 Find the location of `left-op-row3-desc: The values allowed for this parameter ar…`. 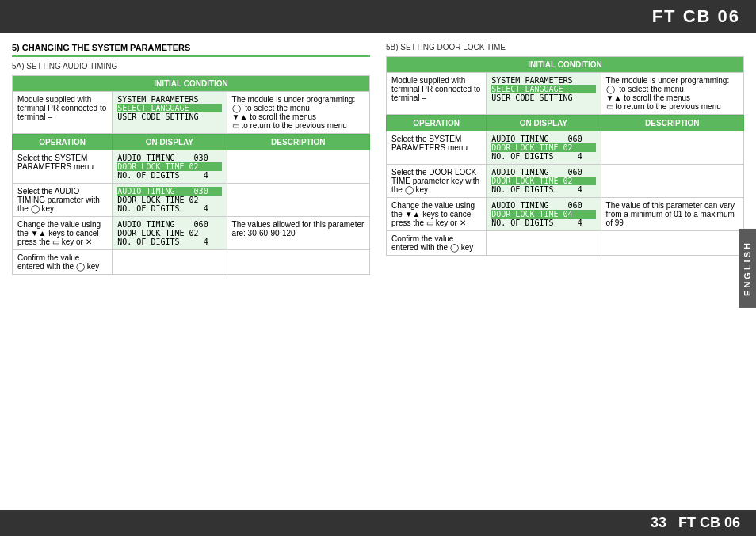

left-op-row3-desc: The values allowed for this parameter ar… is located at coordinates (298, 234).